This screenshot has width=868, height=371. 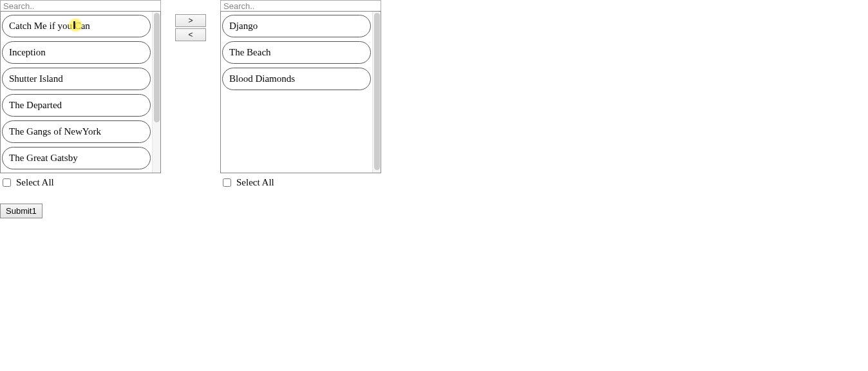 I want to click on list-item: The Great Gatsby, so click(x=76, y=158).